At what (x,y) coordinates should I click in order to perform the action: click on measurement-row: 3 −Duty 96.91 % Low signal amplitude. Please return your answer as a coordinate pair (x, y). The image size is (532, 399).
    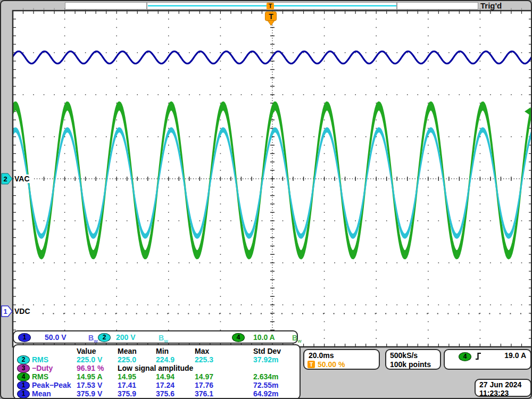
    Looking at the image, I should click on (156, 368).